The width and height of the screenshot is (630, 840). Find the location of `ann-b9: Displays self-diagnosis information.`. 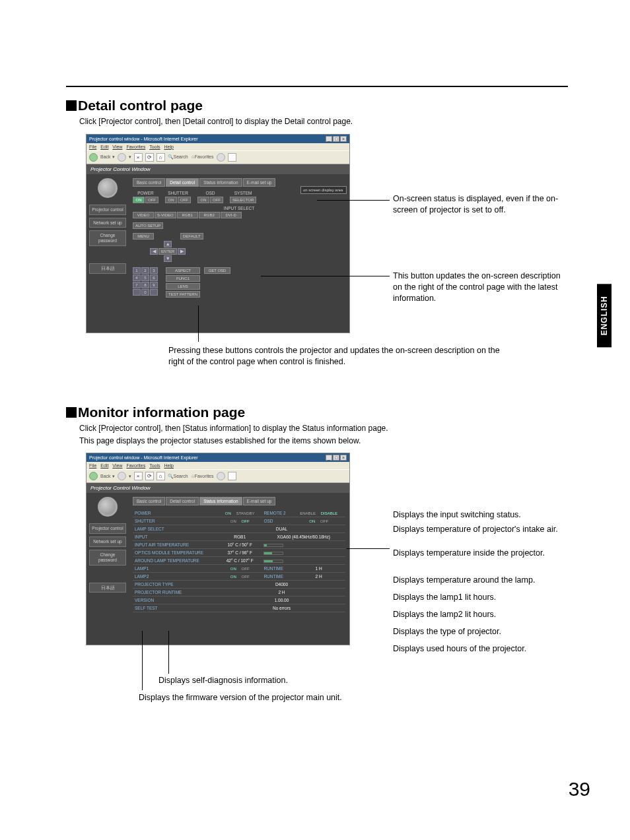

ann-b9: Displays self-diagnosis information. is located at coordinates (223, 681).